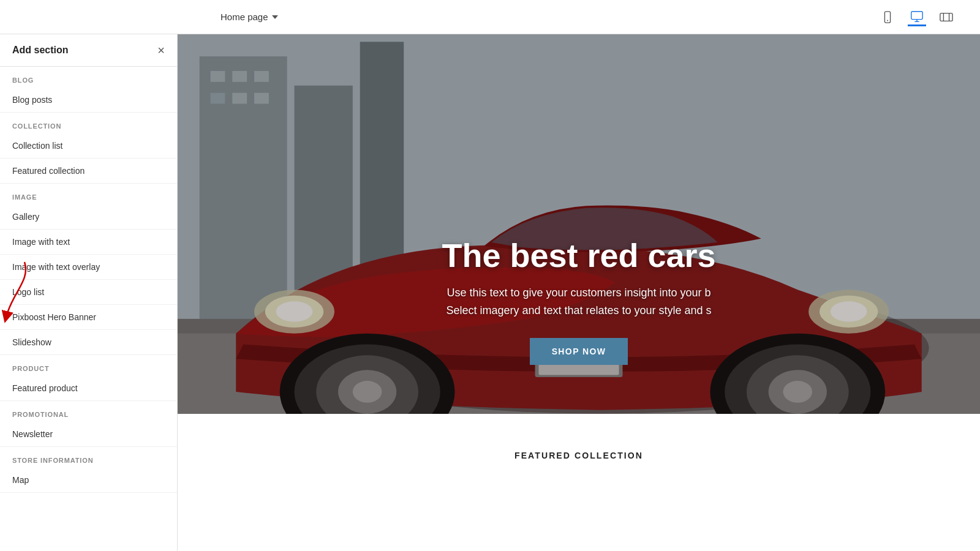 The image size is (980, 551). What do you see at coordinates (88, 50) in the screenshot?
I see `sidebar-header: Add section ×` at bounding box center [88, 50].